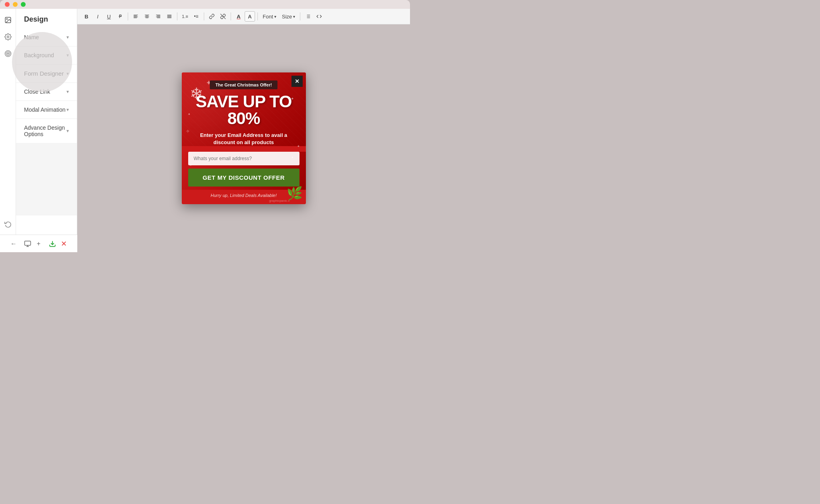  What do you see at coordinates (46, 131) in the screenshot?
I see `accordion-advance-design-header: Advance Design Options ▾` at bounding box center [46, 131].